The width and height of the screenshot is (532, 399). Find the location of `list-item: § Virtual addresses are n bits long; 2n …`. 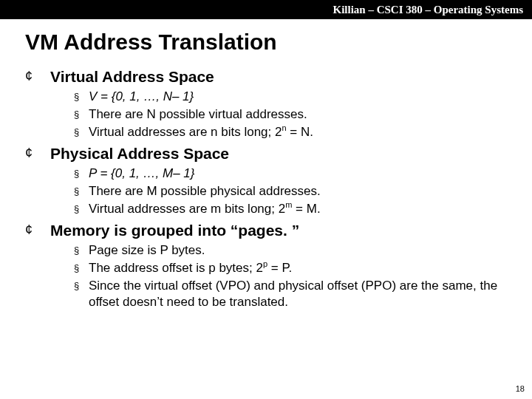

list-item: § Virtual addresses are n bits long; 2n … is located at coordinates (296, 132).